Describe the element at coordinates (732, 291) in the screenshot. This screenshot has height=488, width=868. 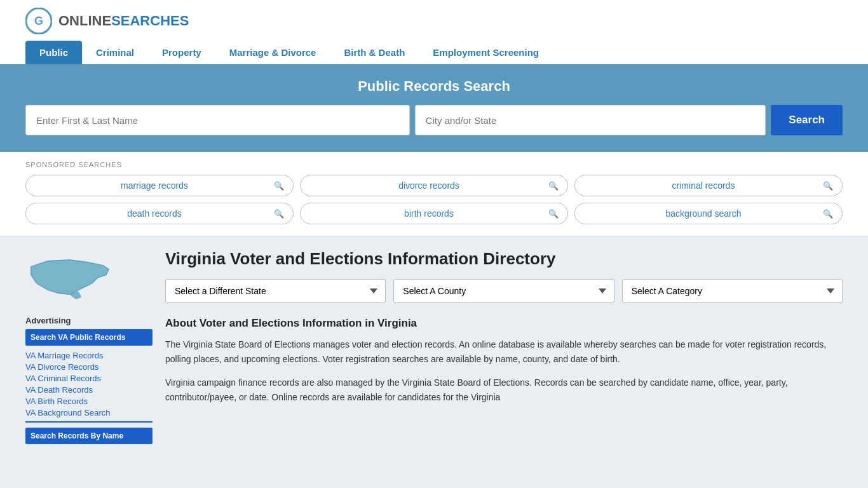
I see `category-dropdown: Select A Category` at that location.